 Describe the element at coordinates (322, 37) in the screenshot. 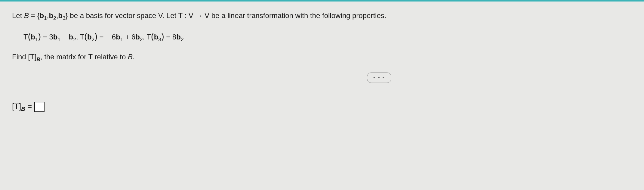

I see `problem-statement-line-2: T(b1) = 3b1 − b2, T(b2) = − 6b1 + 6b2, T…` at that location.